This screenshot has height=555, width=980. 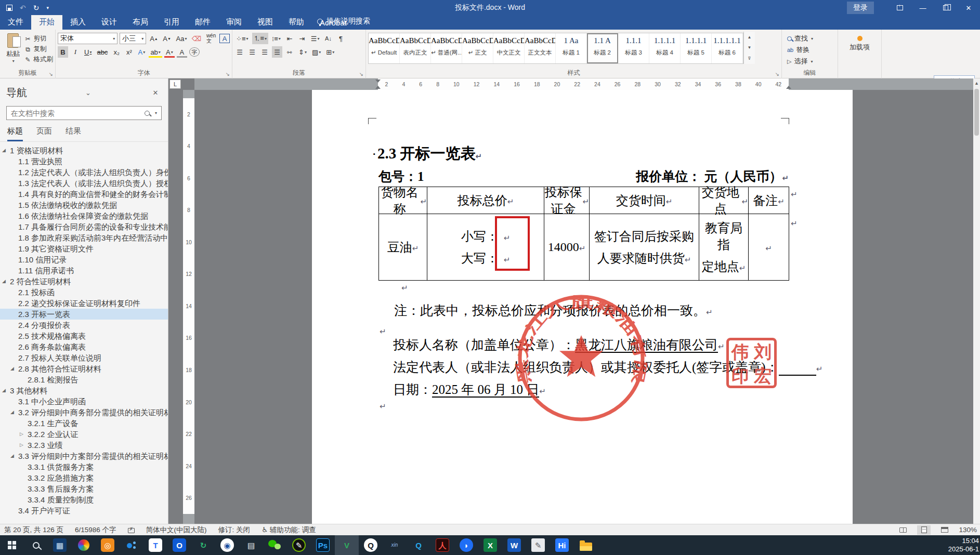 What do you see at coordinates (12, 545) in the screenshot?
I see `windows-start` at bounding box center [12, 545].